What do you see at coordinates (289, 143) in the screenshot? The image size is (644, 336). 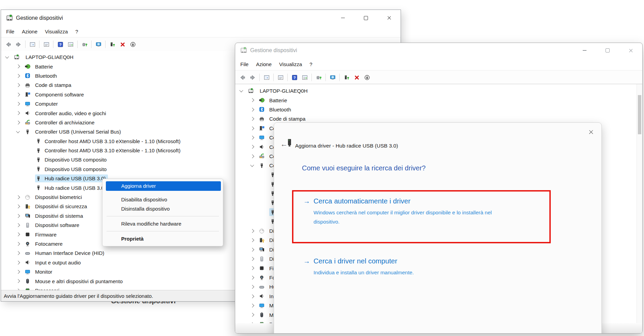 I see `usb-device-icon` at bounding box center [289, 143].